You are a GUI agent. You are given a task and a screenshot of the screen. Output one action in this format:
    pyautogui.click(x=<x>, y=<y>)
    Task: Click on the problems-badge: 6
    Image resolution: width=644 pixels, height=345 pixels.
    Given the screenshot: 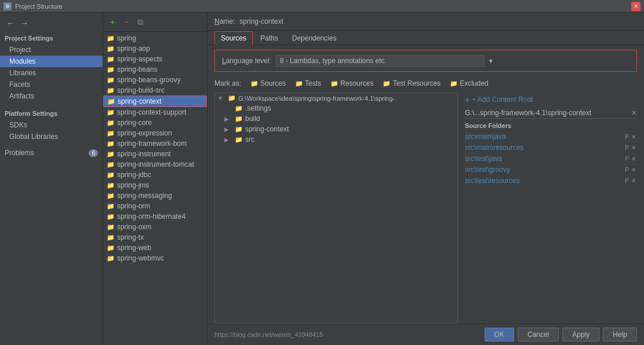 What is the action you would take?
    pyautogui.click(x=93, y=153)
    